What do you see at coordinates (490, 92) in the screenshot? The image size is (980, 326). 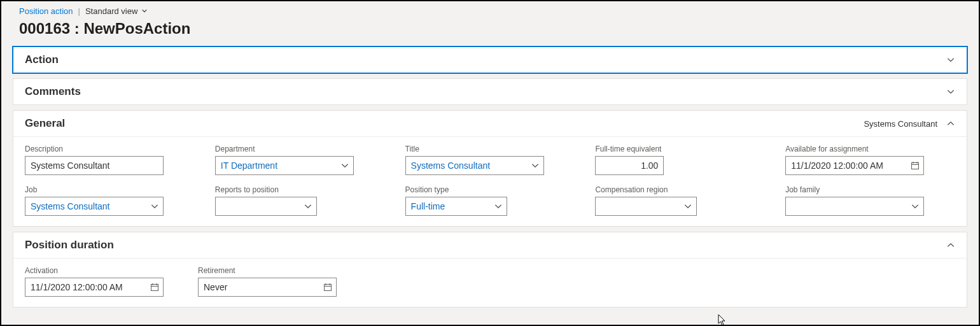 I see `section-comments: Comments` at bounding box center [490, 92].